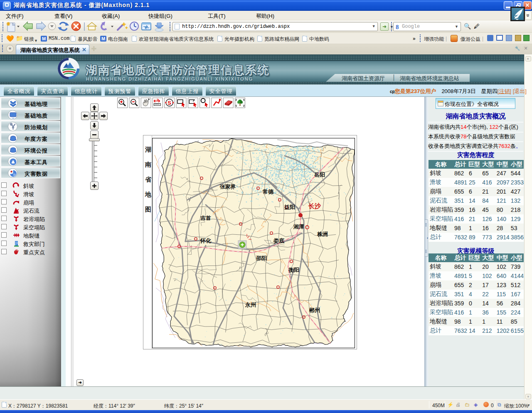 Image resolution: width=532 pixels, height=413 pixels. I want to click on svg-text: 娄底, so click(278, 241).